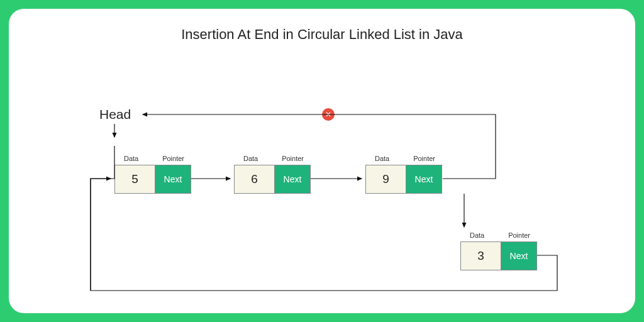 The image size is (644, 322). What do you see at coordinates (386, 179) in the screenshot?
I see `node-value: 9` at bounding box center [386, 179].